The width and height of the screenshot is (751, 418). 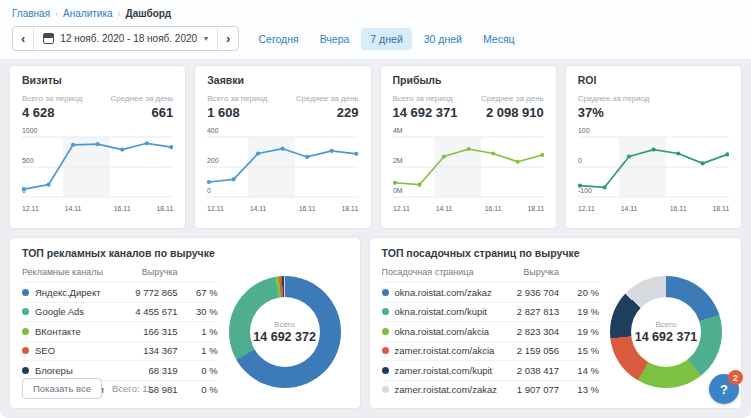 I want to click on stat: Среднее за период37%, so click(x=614, y=107).